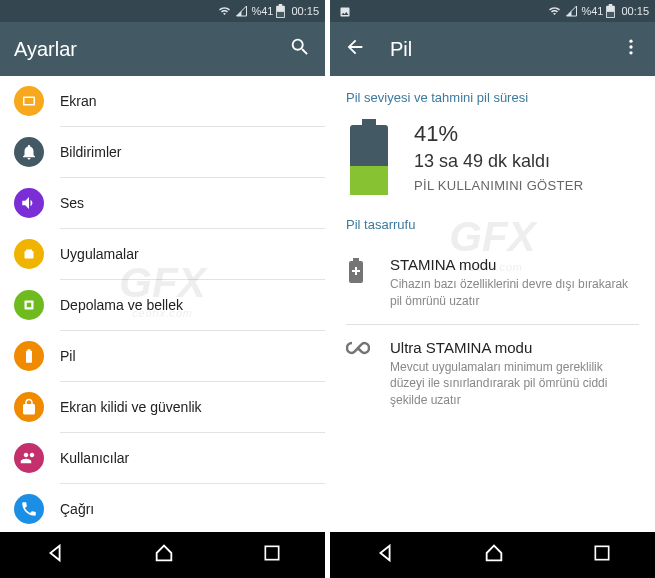  What do you see at coordinates (152, 50) in the screenshot?
I see `page-title: Ayarlar` at bounding box center [152, 50].